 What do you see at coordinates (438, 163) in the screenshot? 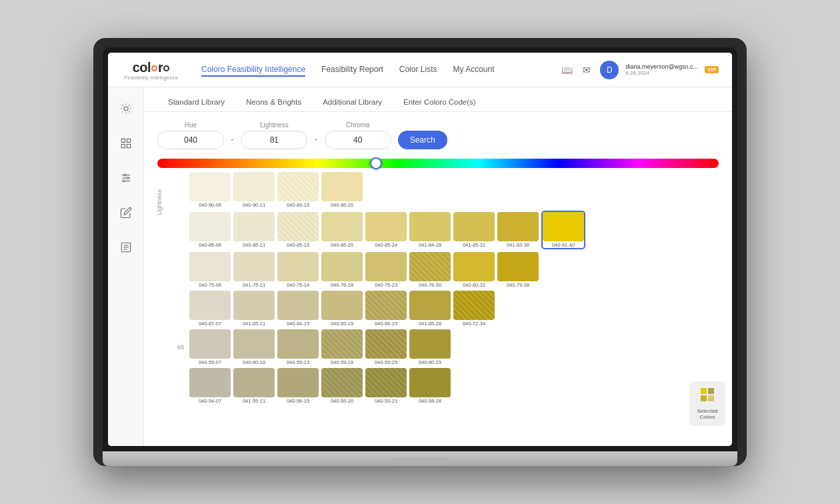
I see `hue-slider` at bounding box center [438, 163].